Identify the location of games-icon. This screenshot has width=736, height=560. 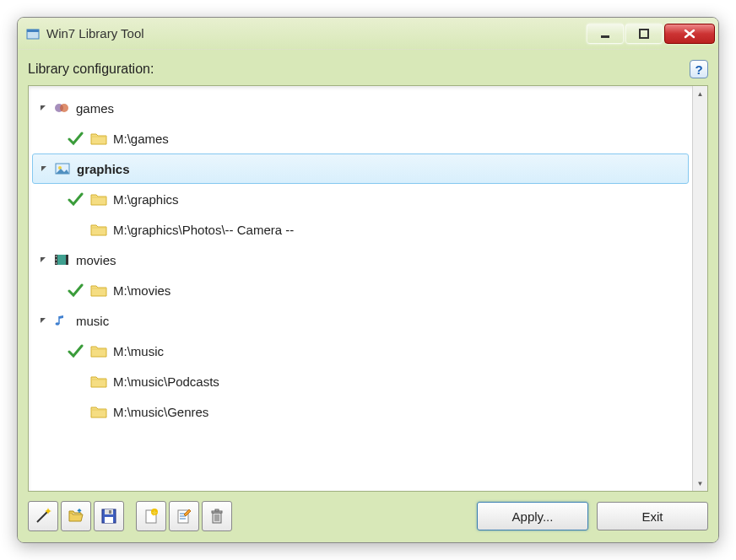
(62, 108).